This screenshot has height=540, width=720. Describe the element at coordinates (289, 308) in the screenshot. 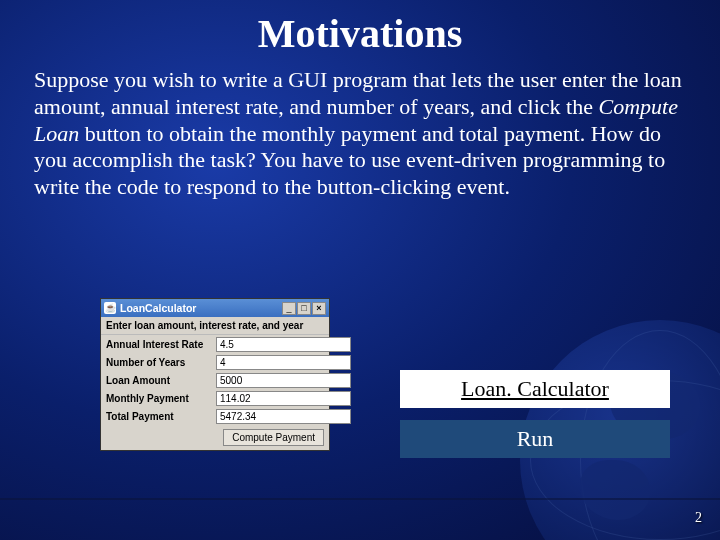

I see `minimize-button: _` at that location.